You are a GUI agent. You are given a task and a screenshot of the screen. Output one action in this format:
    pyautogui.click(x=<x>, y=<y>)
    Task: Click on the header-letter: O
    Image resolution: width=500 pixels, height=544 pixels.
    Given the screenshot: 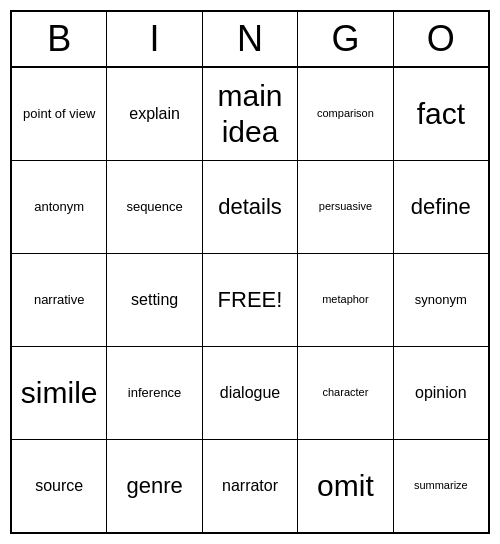 What is the action you would take?
    pyautogui.click(x=441, y=39)
    